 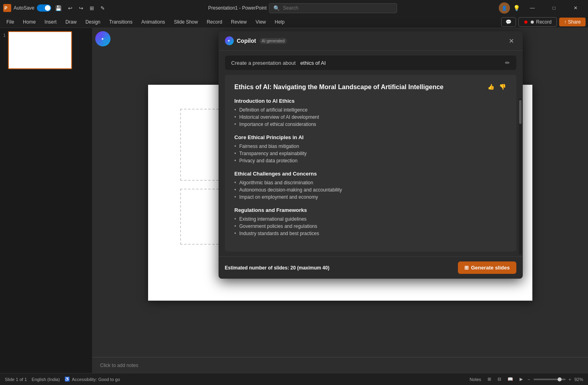 I want to click on section-2: Ethical Challenges and Concerns Algorith…, so click(x=371, y=186).